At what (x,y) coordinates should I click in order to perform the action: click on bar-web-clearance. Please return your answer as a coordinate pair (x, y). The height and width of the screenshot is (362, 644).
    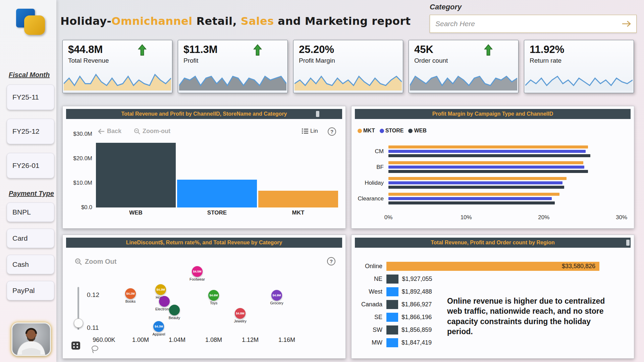
    Looking at the image, I should click on (472, 203).